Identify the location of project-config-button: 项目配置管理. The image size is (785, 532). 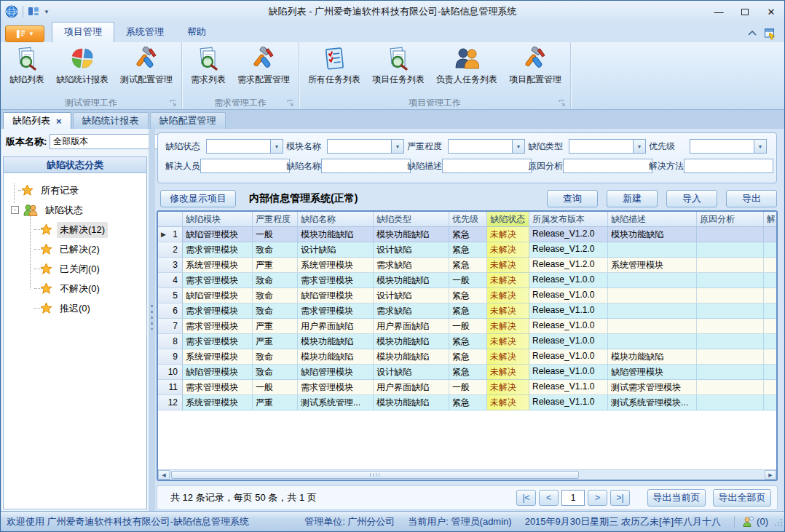
(535, 65).